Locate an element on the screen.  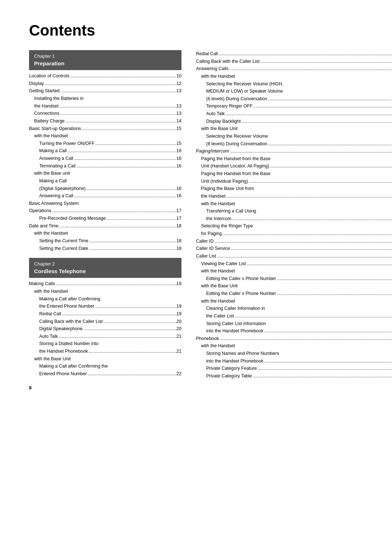
toc-entry: Making a Call16 is located at coordinates (105, 151).